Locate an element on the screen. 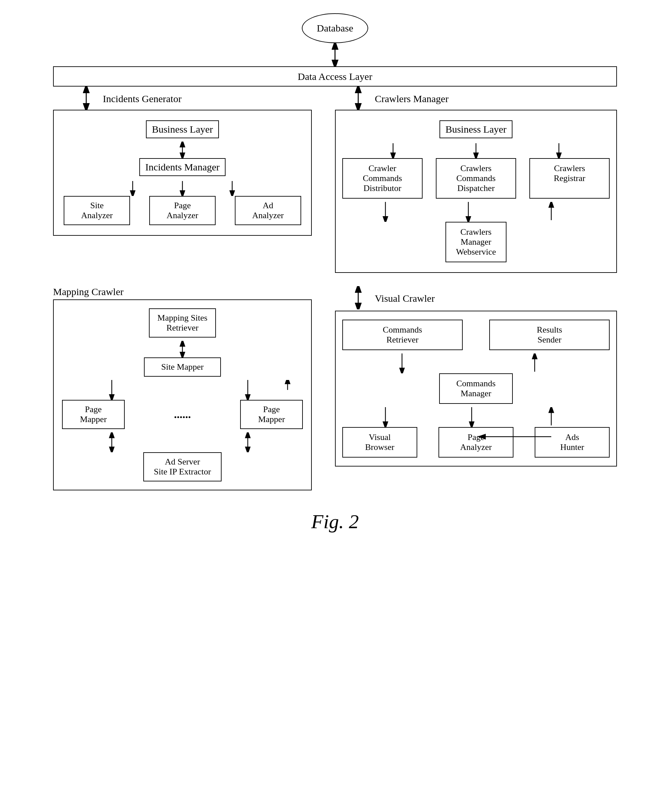  ws-to-vc-arrow is located at coordinates (358, 298).